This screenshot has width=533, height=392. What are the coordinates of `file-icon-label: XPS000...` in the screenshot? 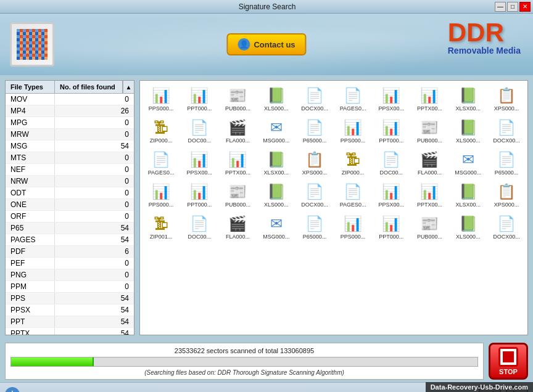 It's located at (507, 108).